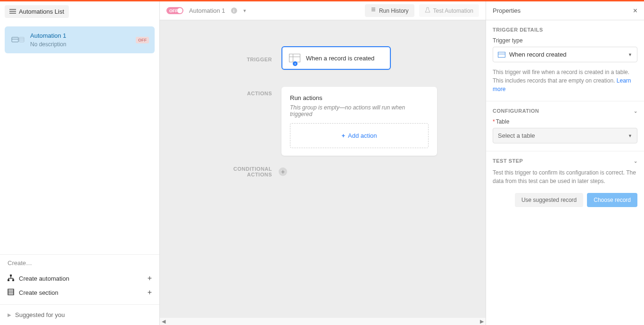 Image resolution: width=644 pixels, height=325 pixels. Describe the element at coordinates (428, 10) in the screenshot. I see `flask-icon` at that location.